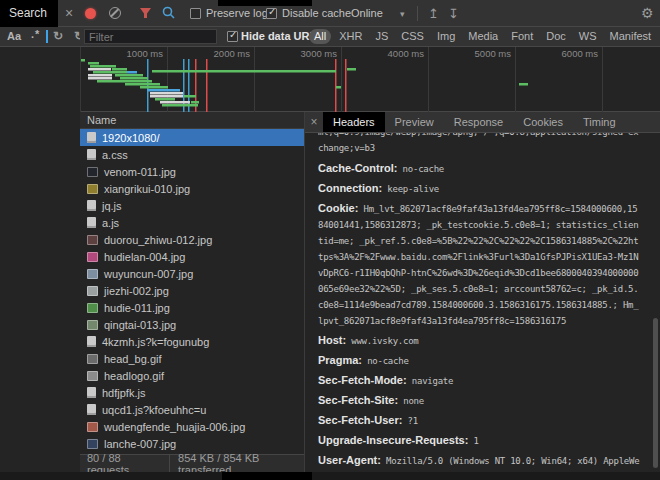 This screenshot has height=480, width=660. What do you see at coordinates (192, 206) in the screenshot?
I see `request-row: jq.js` at bounding box center [192, 206].